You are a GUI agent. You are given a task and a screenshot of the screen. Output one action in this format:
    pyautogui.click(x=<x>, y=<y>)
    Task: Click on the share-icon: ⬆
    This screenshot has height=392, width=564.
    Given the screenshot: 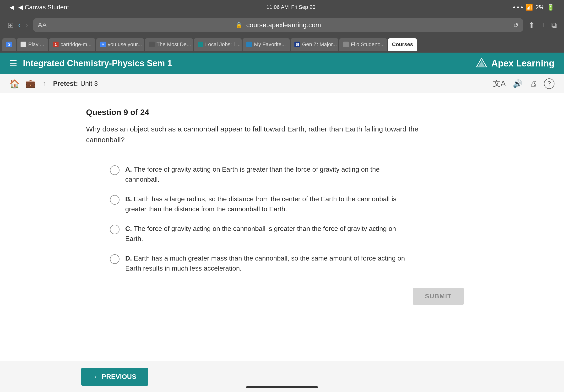 What is the action you would take?
    pyautogui.click(x=531, y=25)
    